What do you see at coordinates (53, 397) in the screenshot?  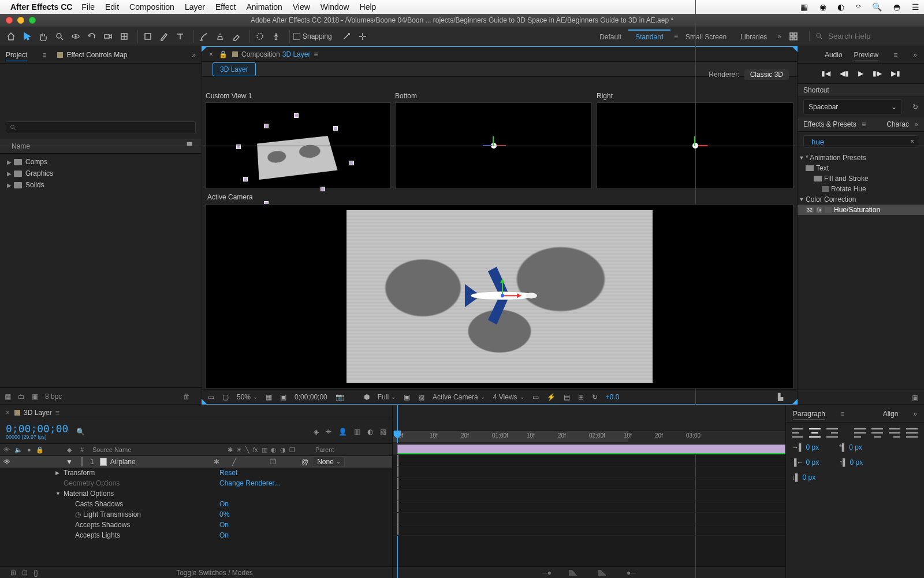 I see `bpc-toggle: 8 bpc` at bounding box center [53, 397].